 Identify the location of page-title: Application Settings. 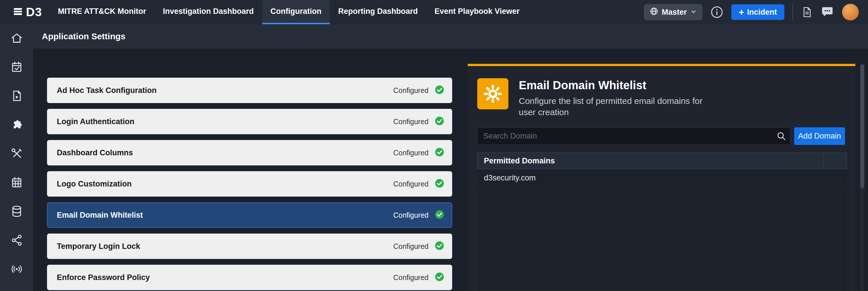
(84, 36).